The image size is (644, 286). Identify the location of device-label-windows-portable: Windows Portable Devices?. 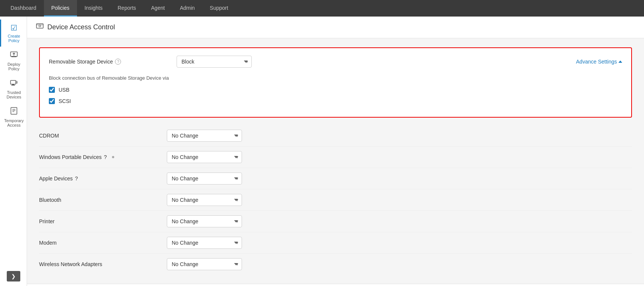
(103, 157).